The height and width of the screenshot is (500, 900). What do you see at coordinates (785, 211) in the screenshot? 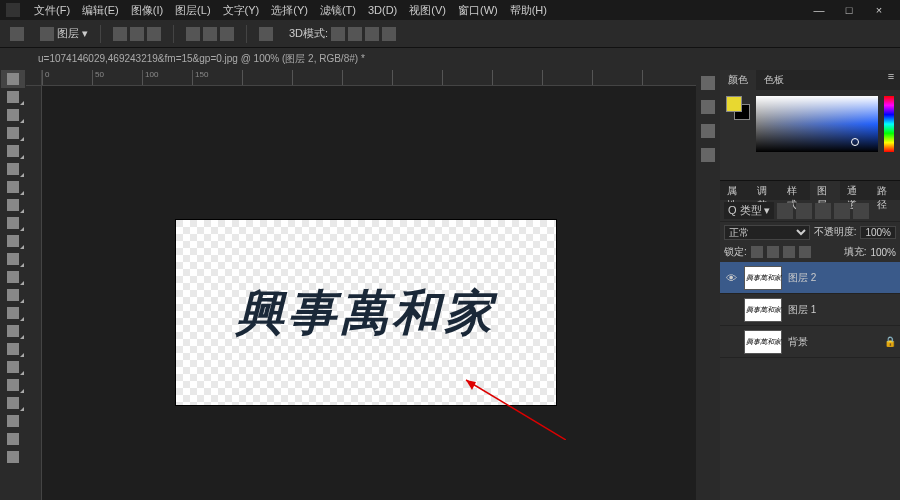
I see `filter-pixel-icon` at bounding box center [785, 211].